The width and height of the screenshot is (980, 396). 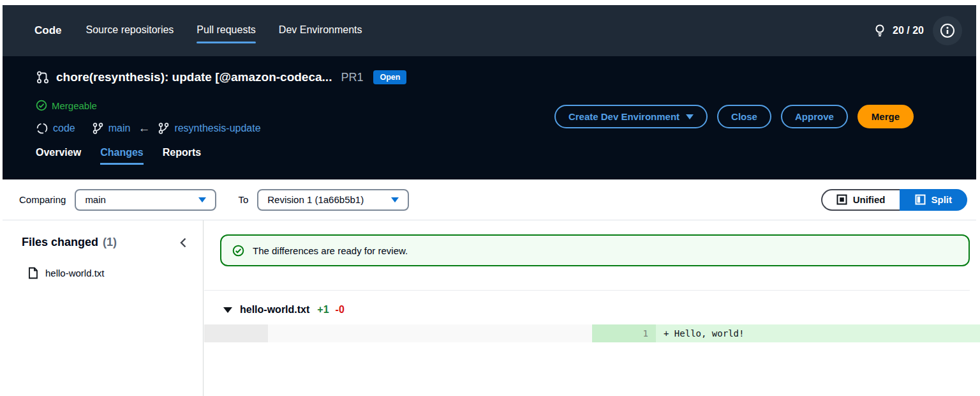 What do you see at coordinates (489, 31) in the screenshot?
I see `top-navigation: Code Source repositories Pull requests D…` at bounding box center [489, 31].